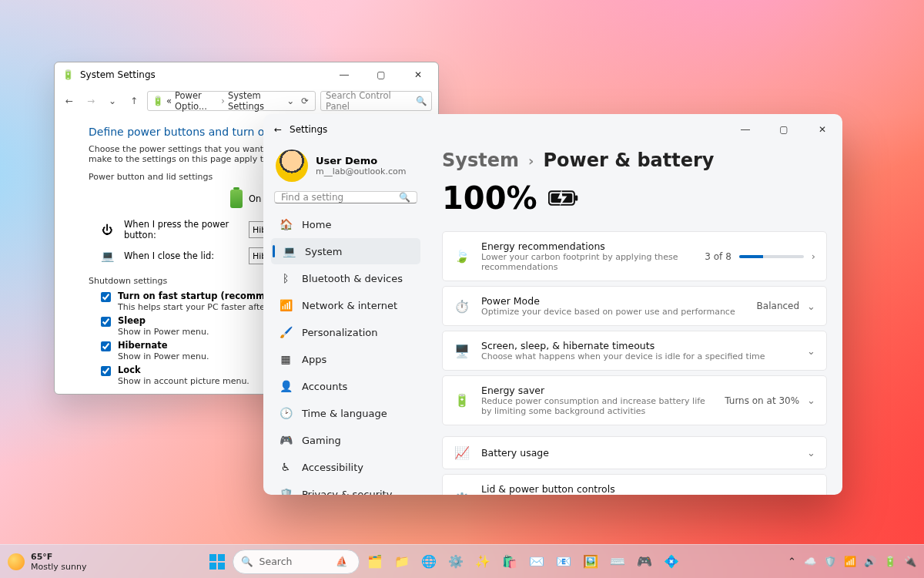  What do you see at coordinates (59, 567) in the screenshot?
I see `weather-cond: Mostly sunny` at bounding box center [59, 567].